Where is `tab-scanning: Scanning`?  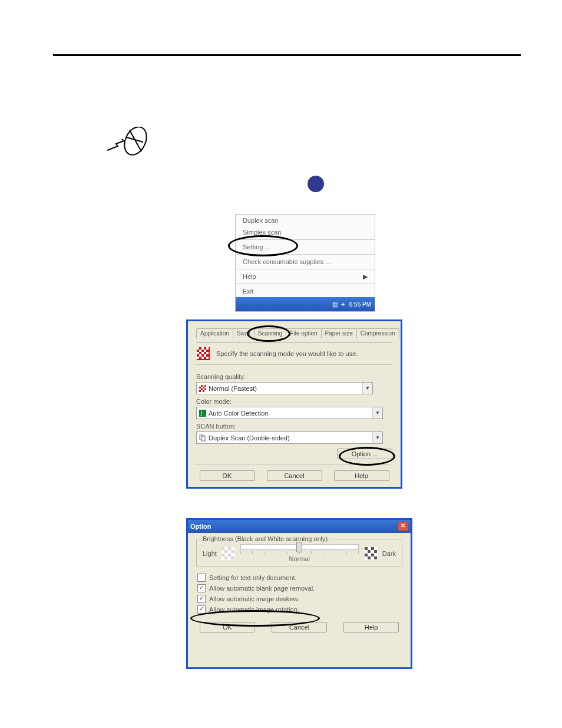
tab-scanning: Scanning is located at coordinates (270, 334).